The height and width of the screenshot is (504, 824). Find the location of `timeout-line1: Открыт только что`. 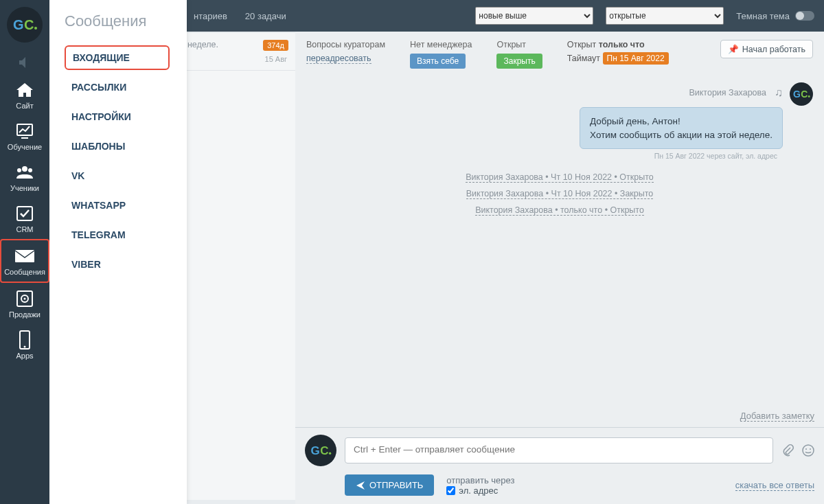

timeout-line1: Открыт только что is located at coordinates (618, 45).